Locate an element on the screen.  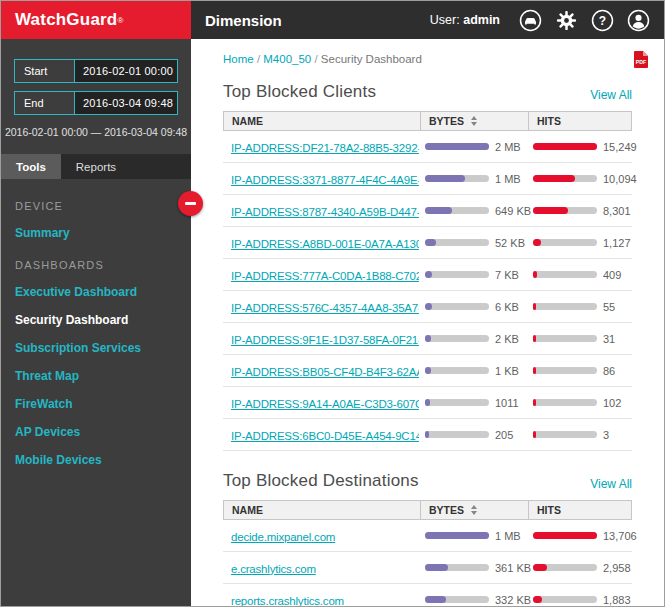
row-name-link: e.crashlytics.com is located at coordinates (274, 569).